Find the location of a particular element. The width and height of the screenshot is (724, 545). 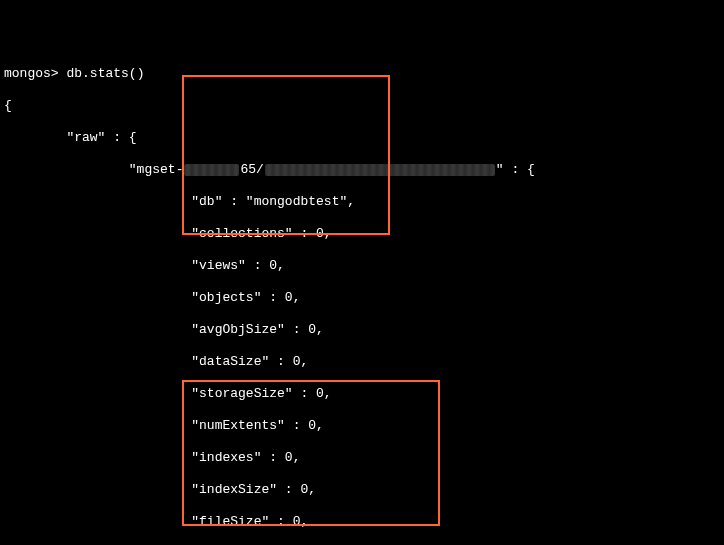

output-line: "db" : "mongodbtest", is located at coordinates (362, 202).